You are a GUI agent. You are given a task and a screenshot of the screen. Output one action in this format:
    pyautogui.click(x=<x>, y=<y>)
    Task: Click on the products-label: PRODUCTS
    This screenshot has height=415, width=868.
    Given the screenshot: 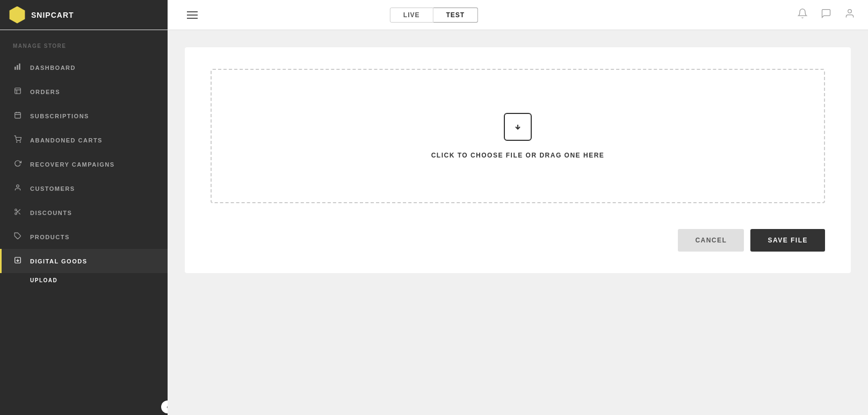 What is the action you would take?
    pyautogui.click(x=50, y=237)
    